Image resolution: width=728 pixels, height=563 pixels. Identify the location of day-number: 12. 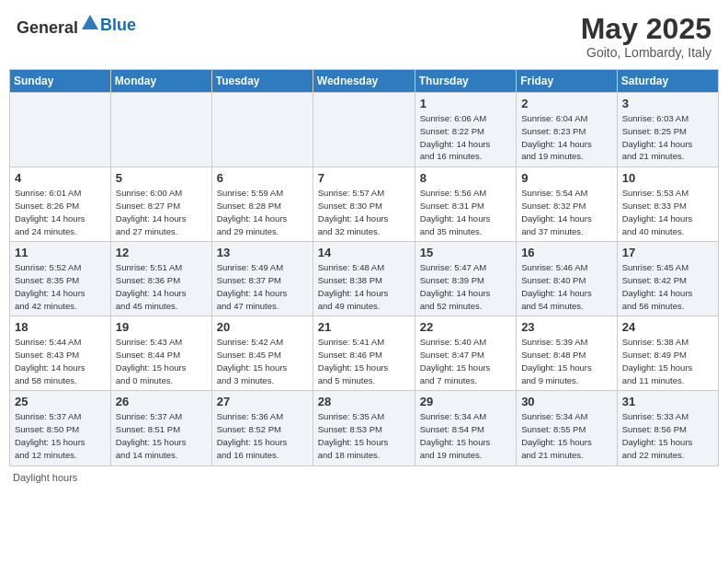
(162, 252).